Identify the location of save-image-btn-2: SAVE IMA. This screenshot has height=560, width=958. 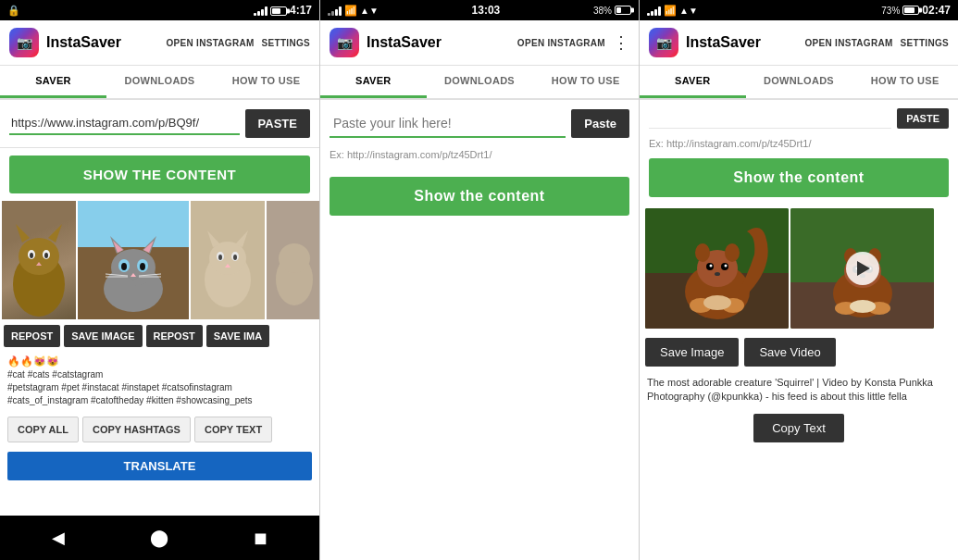
(238, 336).